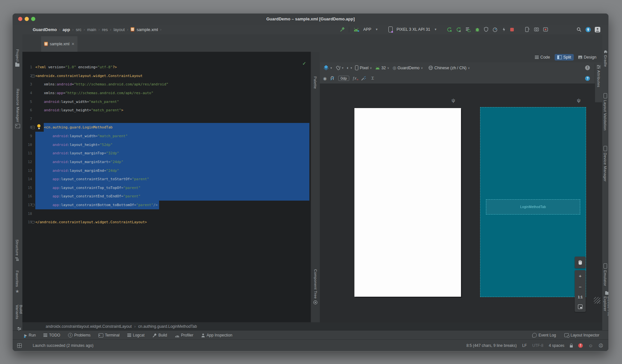 This screenshot has width=622, height=364. Describe the element at coordinates (557, 346) in the screenshot. I see `indent-setting: 4 spaces` at that location.